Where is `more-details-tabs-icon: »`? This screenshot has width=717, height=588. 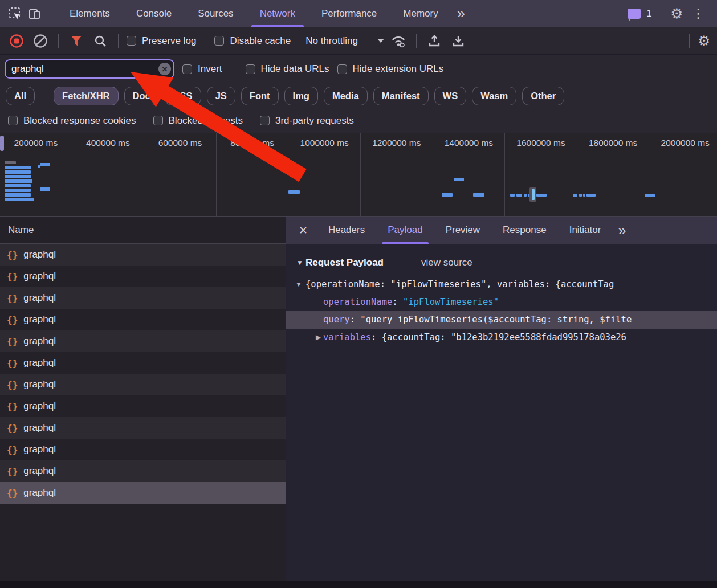
more-details-tabs-icon: » is located at coordinates (622, 230).